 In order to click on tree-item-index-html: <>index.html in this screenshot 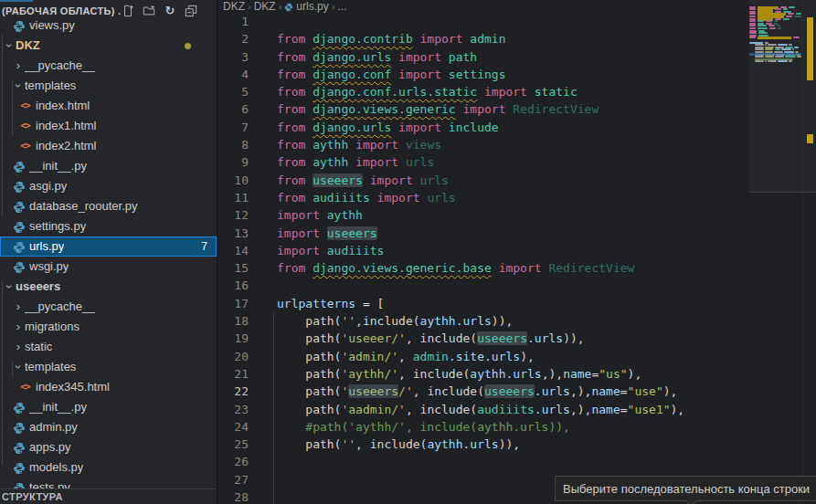, I will do `click(108, 106)`.